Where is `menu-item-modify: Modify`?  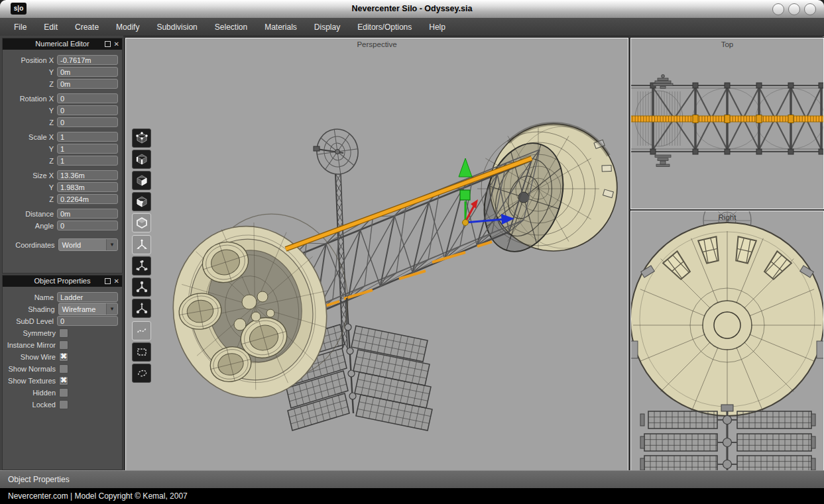
menu-item-modify: Modify is located at coordinates (127, 27).